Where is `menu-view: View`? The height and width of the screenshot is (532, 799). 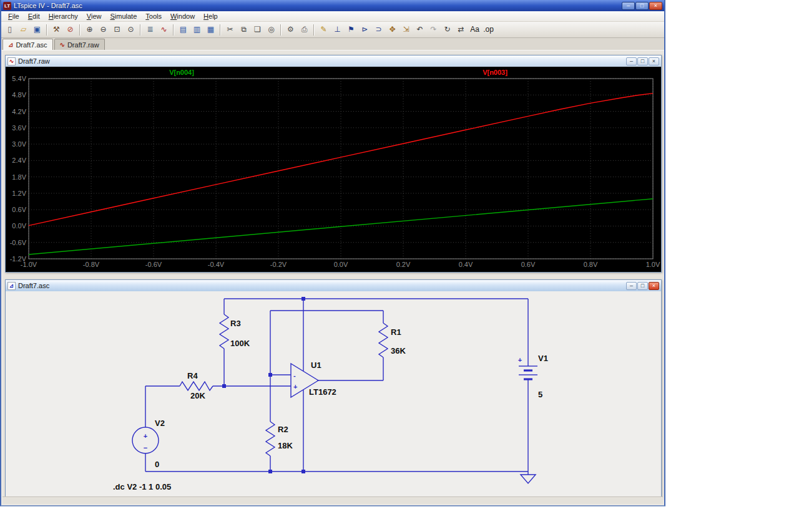
menu-view: View is located at coordinates (94, 16).